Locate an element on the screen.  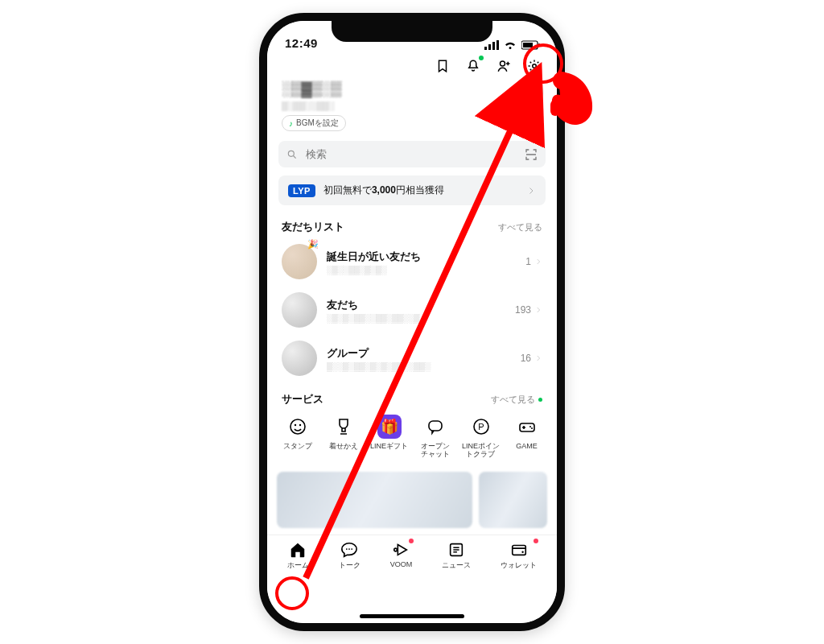
brush-icon is located at coordinates (344, 427).